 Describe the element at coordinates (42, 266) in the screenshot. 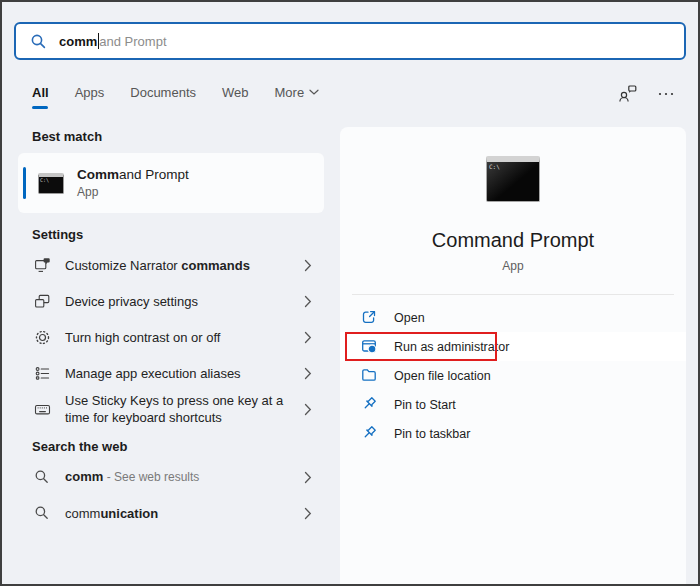

I see `narrator-icon` at that location.